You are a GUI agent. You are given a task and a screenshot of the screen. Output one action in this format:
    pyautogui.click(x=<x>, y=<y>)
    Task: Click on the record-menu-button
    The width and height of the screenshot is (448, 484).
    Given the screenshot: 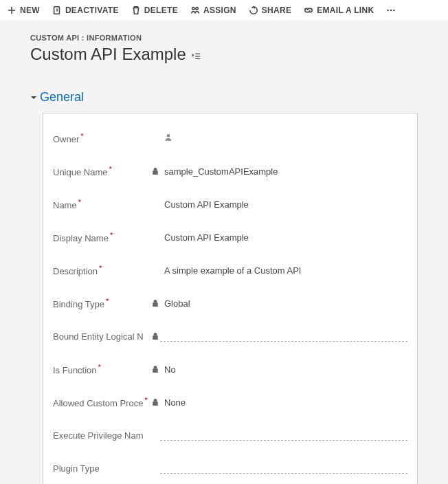 What is the action you would take?
    pyautogui.click(x=197, y=54)
    